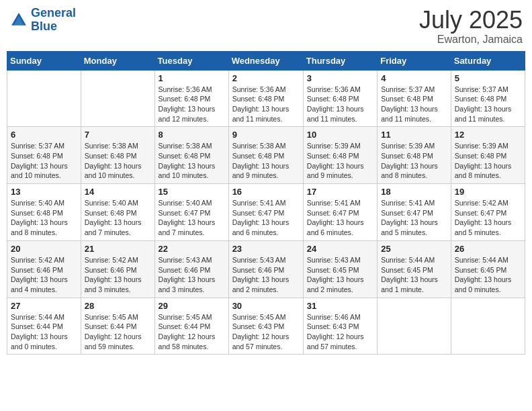 Image resolution: width=532 pixels, height=411 pixels. Describe the element at coordinates (44, 248) in the screenshot. I see `day-number: 20` at that location.